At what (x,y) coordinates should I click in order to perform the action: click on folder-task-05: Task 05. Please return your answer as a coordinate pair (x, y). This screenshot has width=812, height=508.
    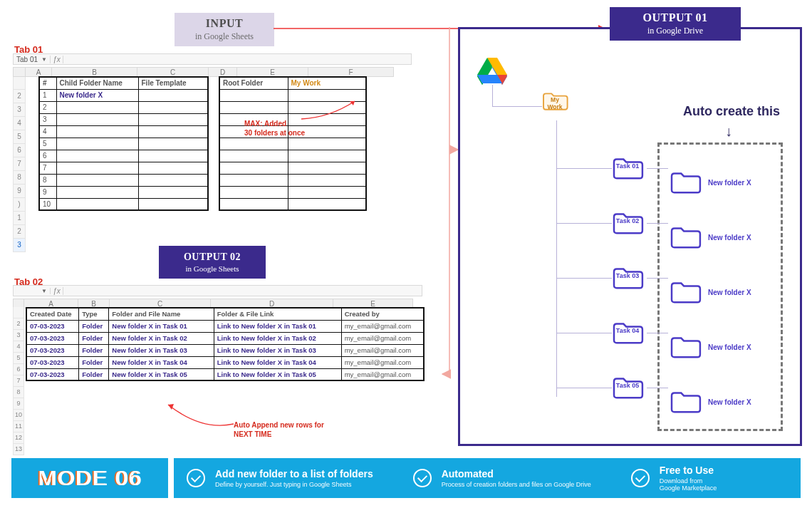
    Looking at the image, I should click on (628, 387).